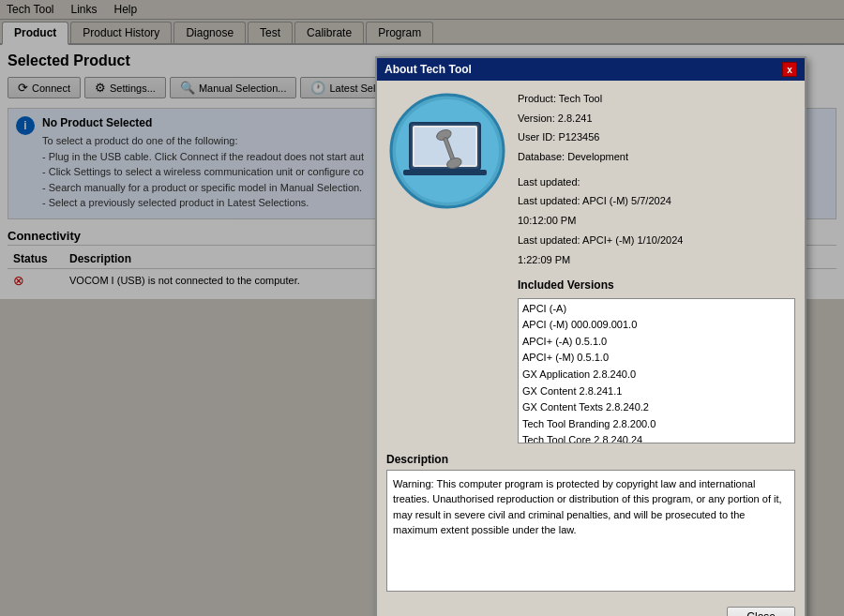  Describe the element at coordinates (656, 325) in the screenshot. I see `version-item: APCI (-M) 000.009.001.0` at that location.